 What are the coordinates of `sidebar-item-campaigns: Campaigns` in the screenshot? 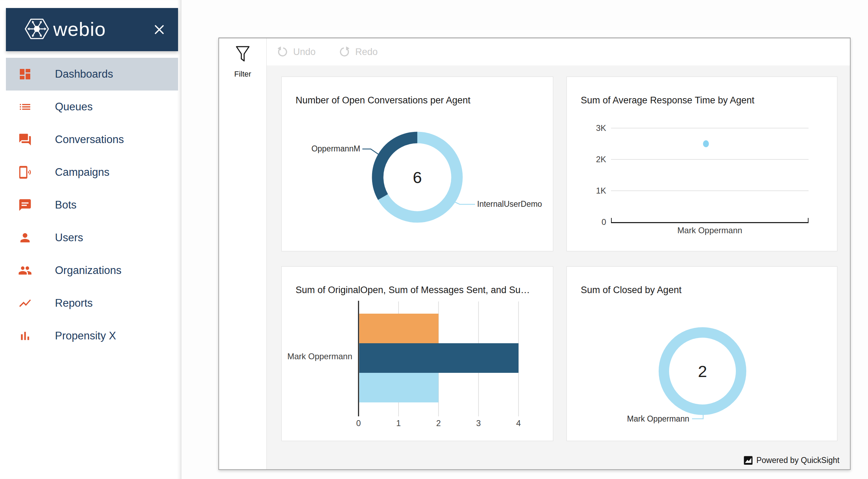 It's located at (92, 172).